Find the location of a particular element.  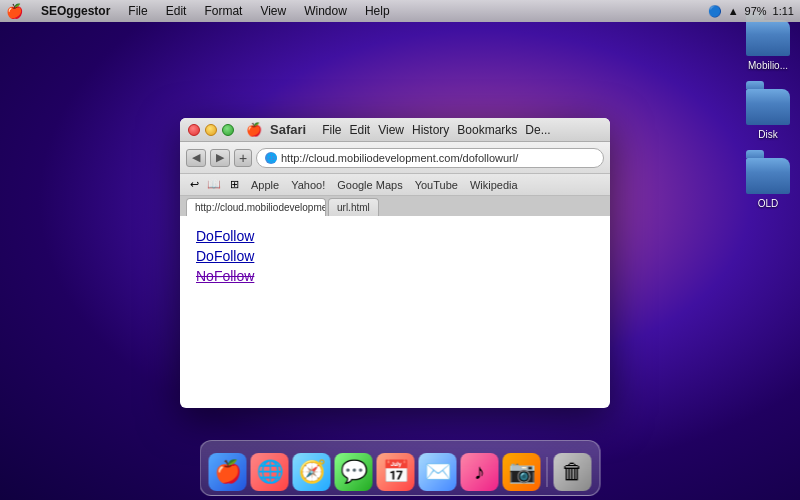

desktop-icon-old: OLD is located at coordinates (768, 184).